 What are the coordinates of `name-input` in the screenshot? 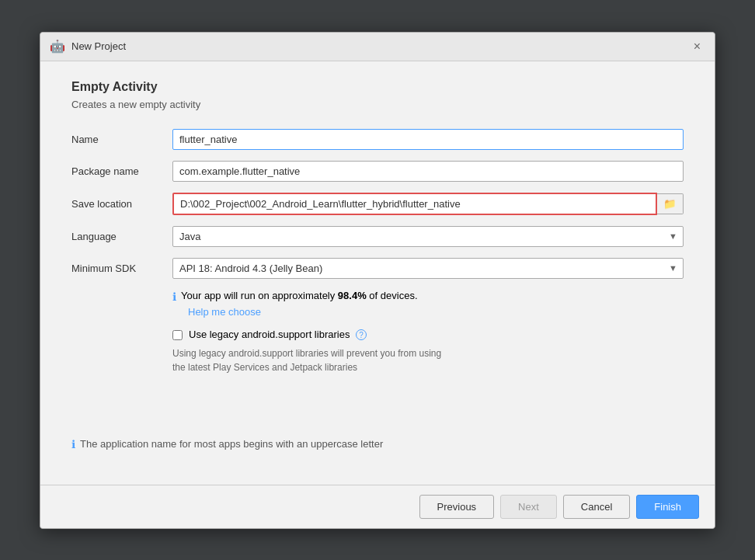 It's located at (428, 140).